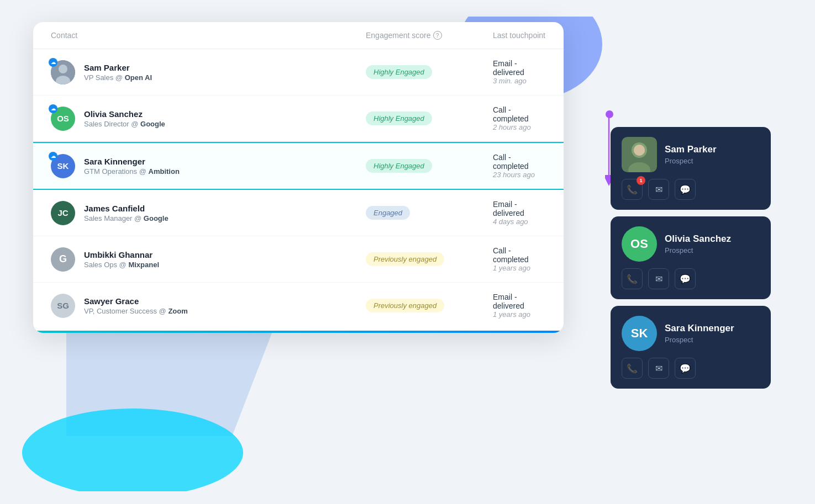 This screenshot has width=815, height=504. Describe the element at coordinates (700, 328) in the screenshot. I see `card-name: Sara Kinnenger` at that location.